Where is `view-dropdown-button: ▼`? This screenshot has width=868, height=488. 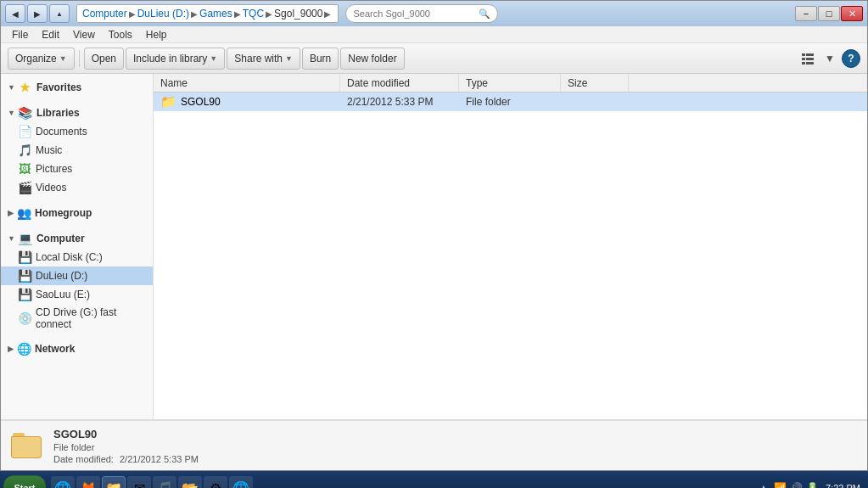 view-dropdown-button: ▼ is located at coordinates (830, 59).